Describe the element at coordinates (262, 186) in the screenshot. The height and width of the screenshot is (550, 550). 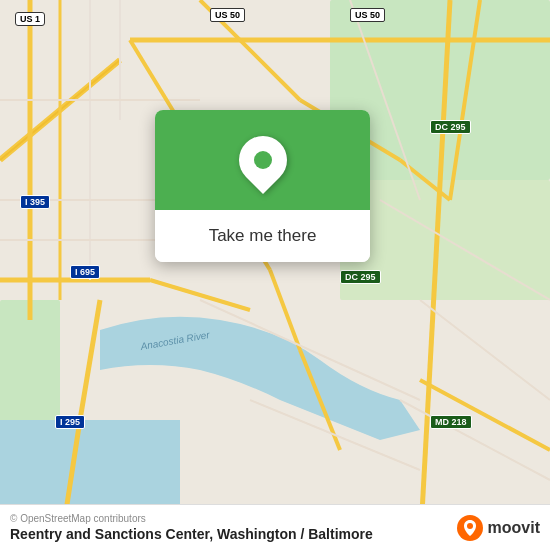
I see `popup-card: Take me there` at that location.